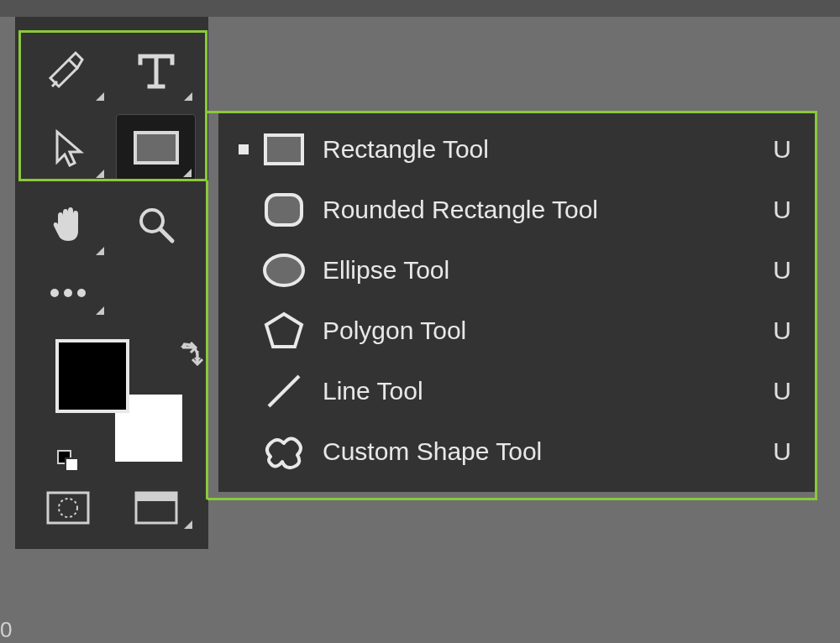 The width and height of the screenshot is (840, 643). What do you see at coordinates (156, 71) in the screenshot?
I see `type-tool` at bounding box center [156, 71].